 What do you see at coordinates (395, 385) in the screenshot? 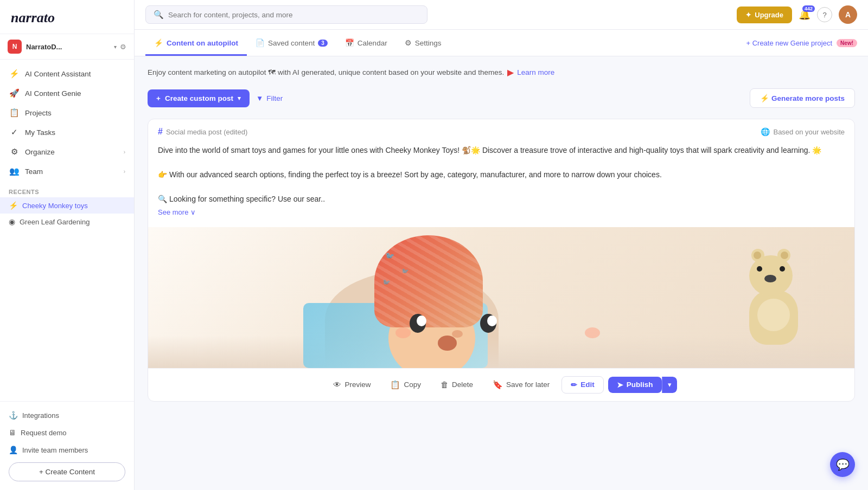
I see `copy-icon: 📋` at bounding box center [395, 385].